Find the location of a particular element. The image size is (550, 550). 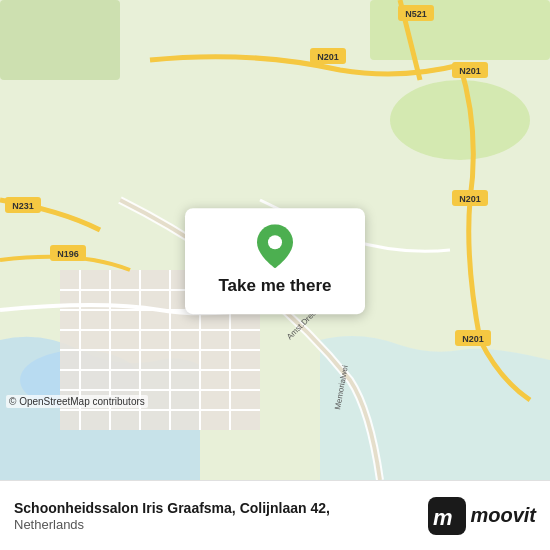

take-me-there-card: Take me there is located at coordinates (275, 261).